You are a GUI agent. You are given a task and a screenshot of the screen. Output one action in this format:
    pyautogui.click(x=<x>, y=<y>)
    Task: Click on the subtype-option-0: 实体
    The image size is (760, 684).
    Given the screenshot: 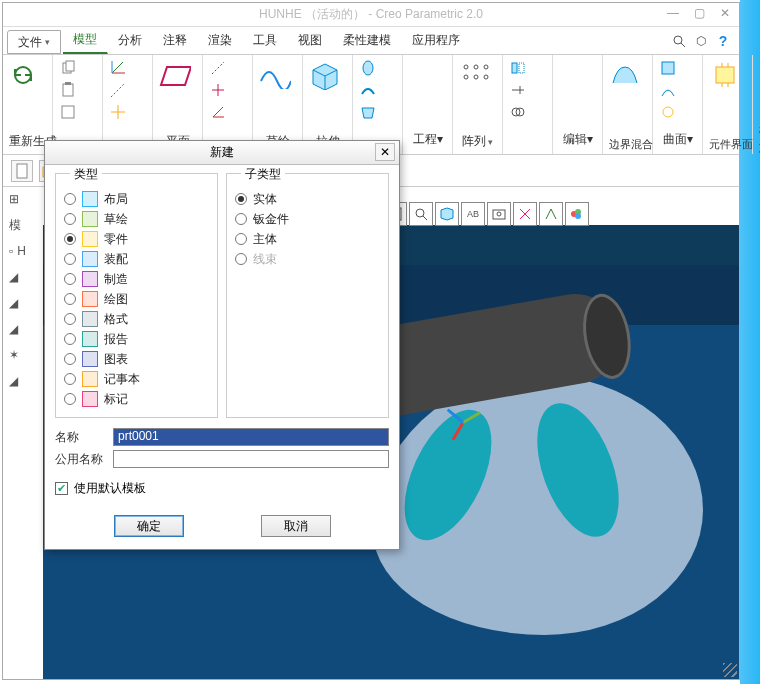 What is the action you would take?
    pyautogui.click(x=308, y=199)
    